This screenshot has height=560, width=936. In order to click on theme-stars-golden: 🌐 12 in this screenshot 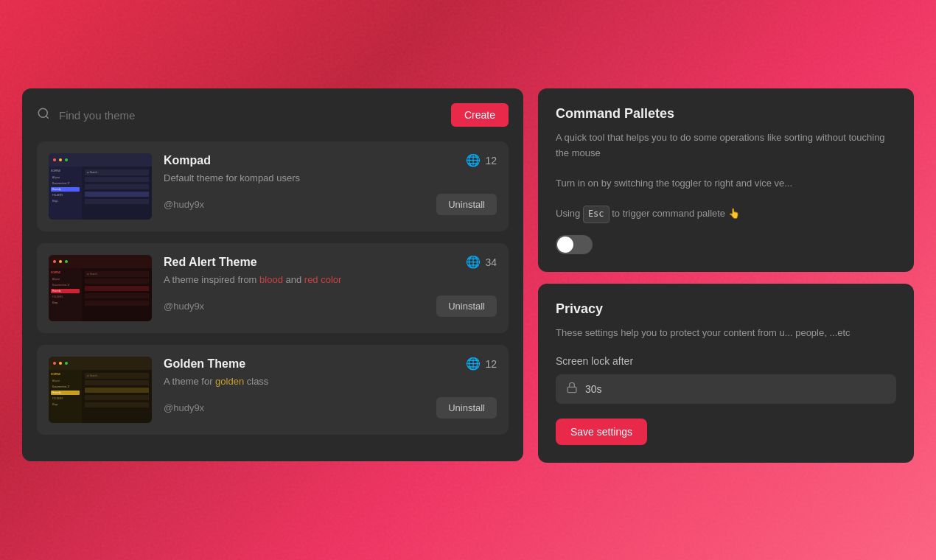, I will do `click(481, 364)`.